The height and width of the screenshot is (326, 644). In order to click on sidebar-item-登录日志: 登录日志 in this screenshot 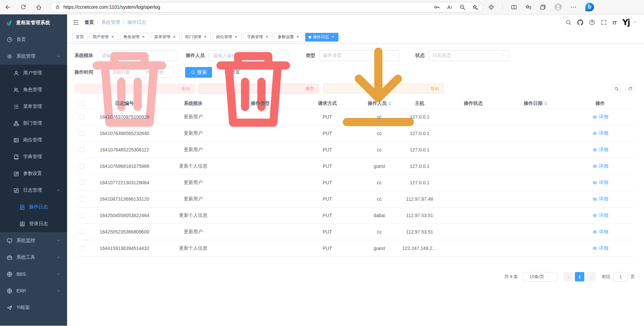, I will do `click(34, 224)`.